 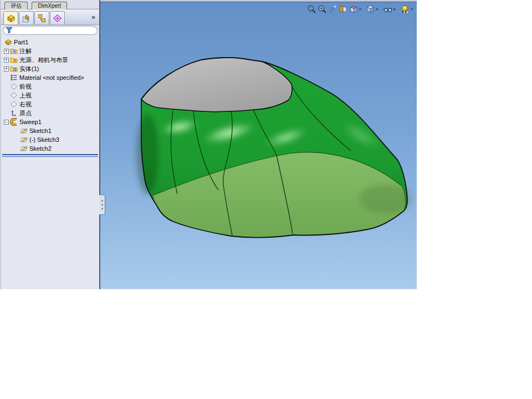 I want to click on magic-wand-icon, so click(x=332, y=9).